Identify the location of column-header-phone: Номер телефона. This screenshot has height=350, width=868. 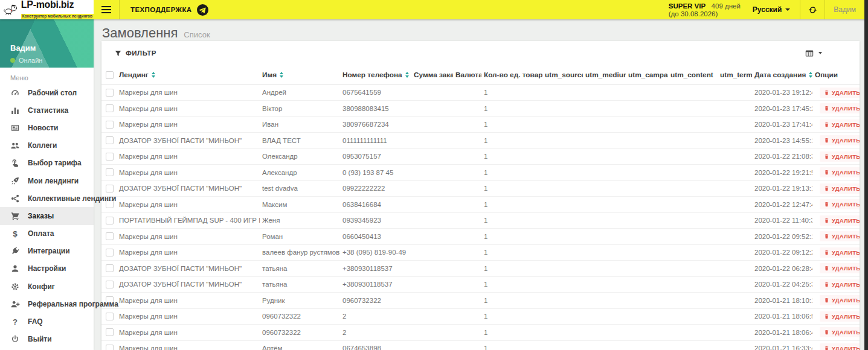
(376, 75).